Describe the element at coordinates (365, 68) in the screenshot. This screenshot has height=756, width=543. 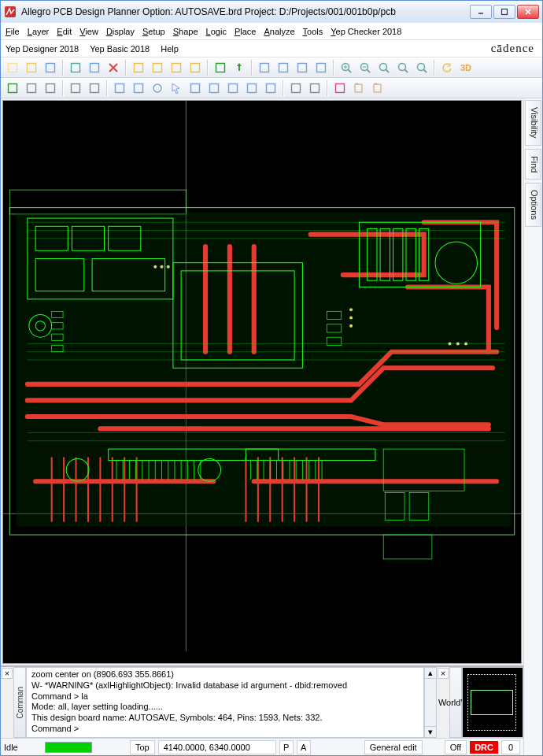
I see `zoom-out-button` at that location.